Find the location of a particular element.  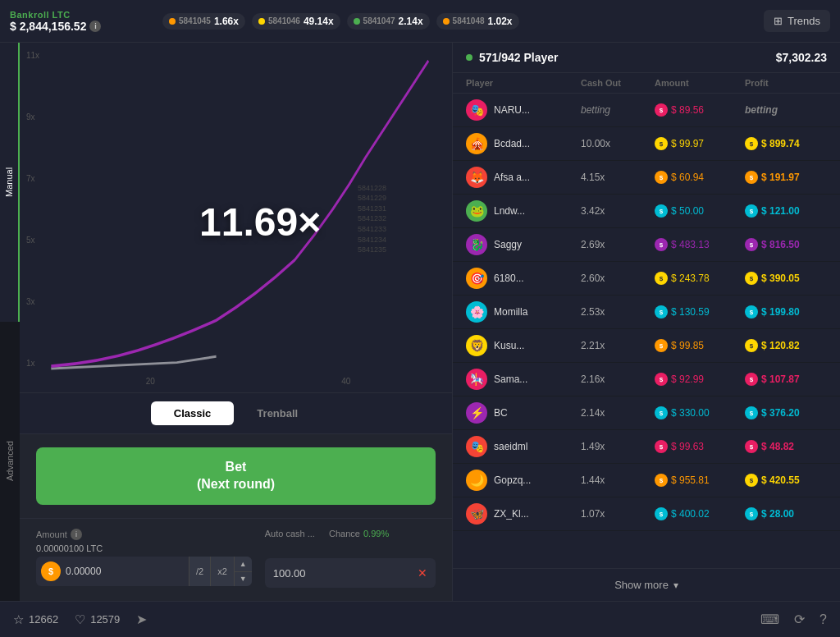

step-up-button: ▲ is located at coordinates (243, 565).